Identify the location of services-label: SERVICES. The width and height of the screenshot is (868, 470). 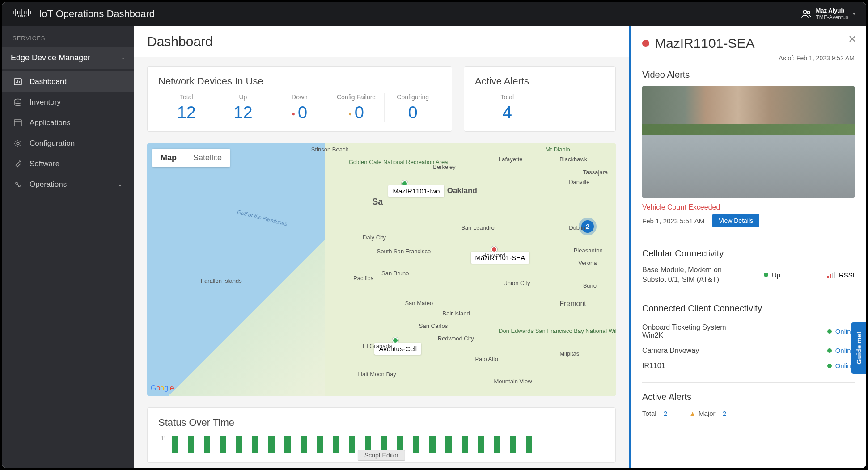
(68, 37).